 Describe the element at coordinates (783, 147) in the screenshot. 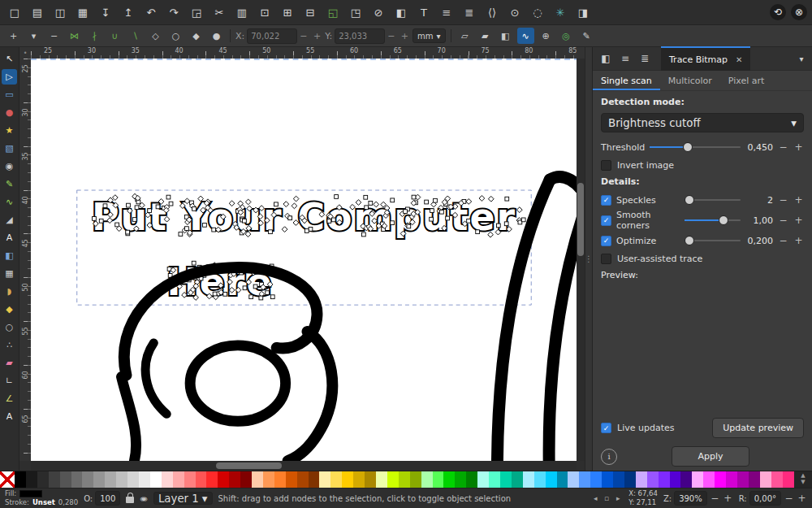

I see `threshold-decrease-button: −` at that location.